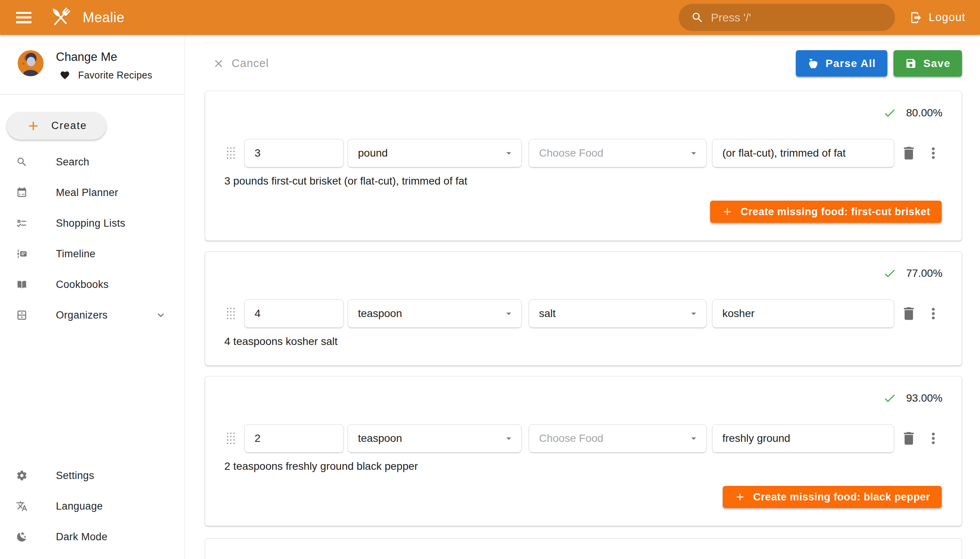  I want to click on confidence-value: 77.00%, so click(924, 273).